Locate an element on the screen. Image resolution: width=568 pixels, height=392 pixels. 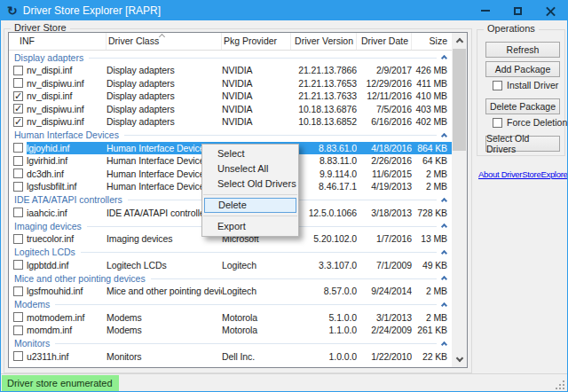
minimize-button is located at coordinates (485, 11).